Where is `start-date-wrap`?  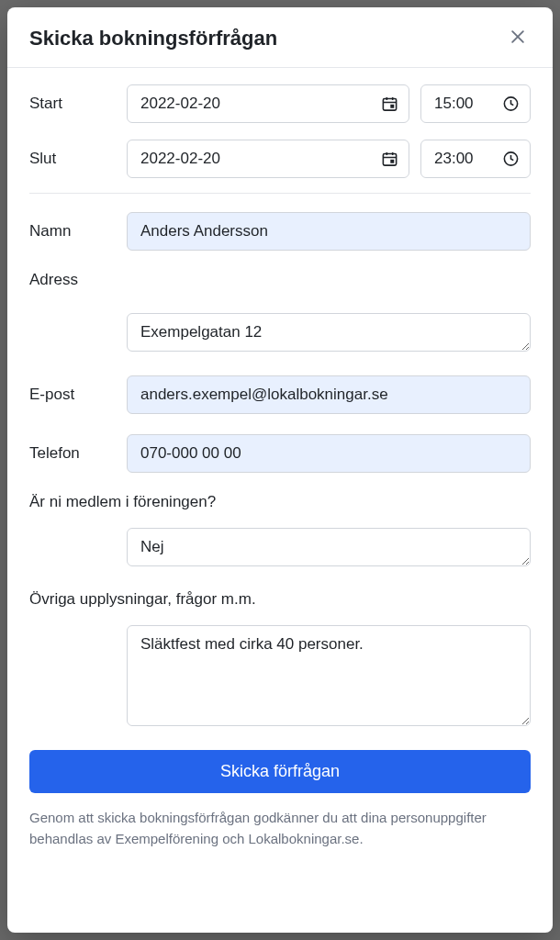 start-date-wrap is located at coordinates (268, 104).